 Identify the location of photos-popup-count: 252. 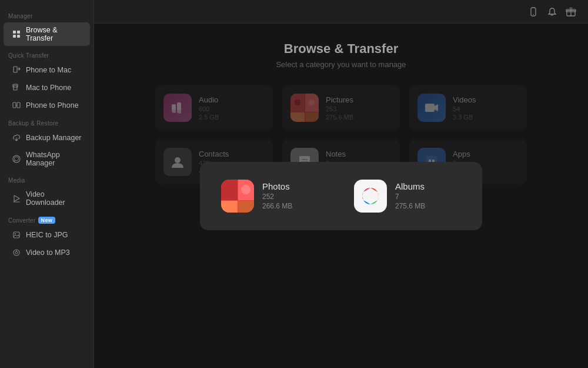
(278, 197).